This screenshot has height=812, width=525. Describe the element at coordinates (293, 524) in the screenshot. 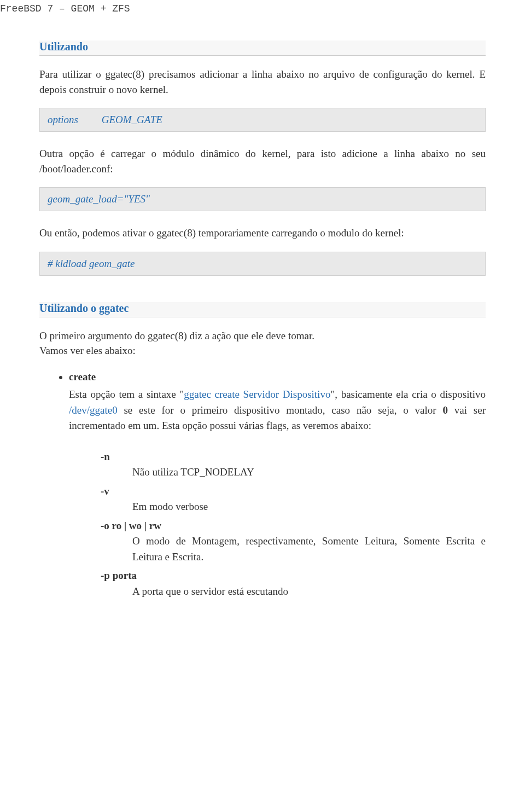

I see `flags-list: -n Não utiliza TCP_NODELAY -v Em modo ve…` at that location.